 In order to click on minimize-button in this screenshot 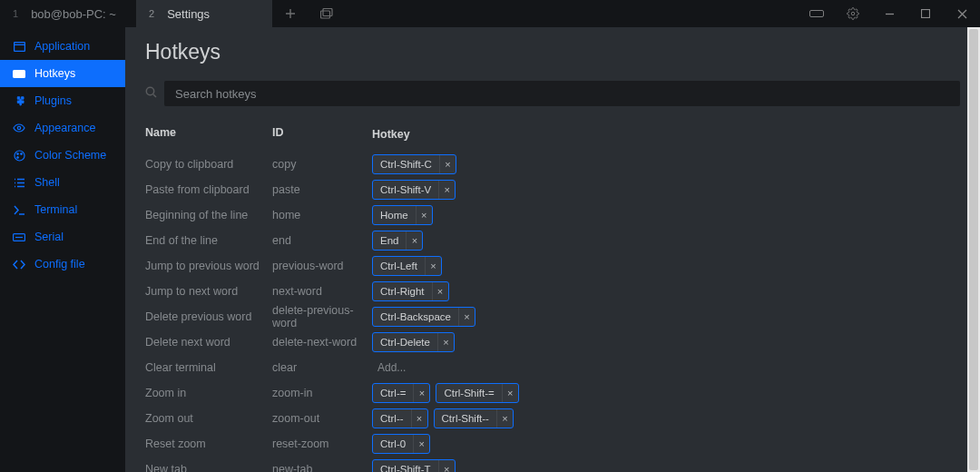, I will do `click(889, 14)`.